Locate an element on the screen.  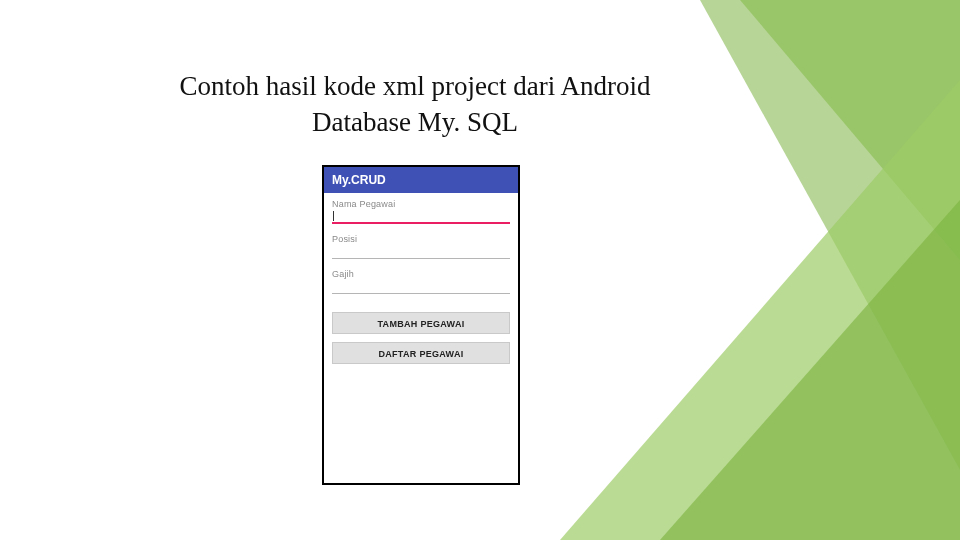
daftar-pegawai-button: DAFTAR PEGAWAI is located at coordinates (421, 353).